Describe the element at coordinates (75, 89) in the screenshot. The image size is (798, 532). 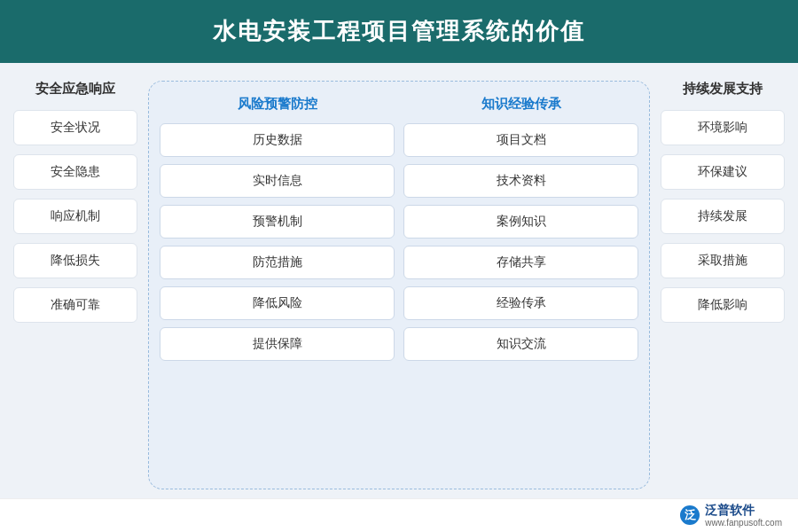
I see `left-section-title: 安全应急响应` at that location.